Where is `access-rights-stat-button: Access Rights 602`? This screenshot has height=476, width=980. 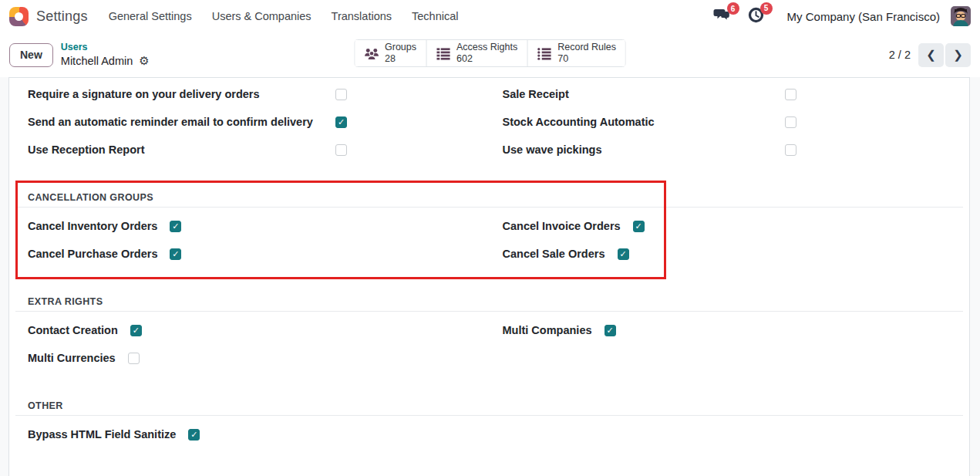 access-rights-stat-button: Access Rights 602 is located at coordinates (477, 53).